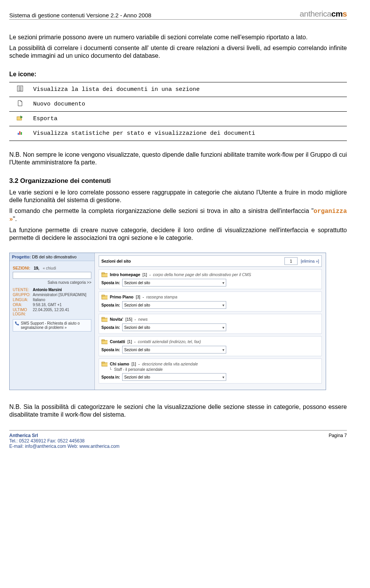 Image resolution: width=370 pixels, height=588 pixels. I want to click on brand-logo: anthericacms, so click(323, 14).